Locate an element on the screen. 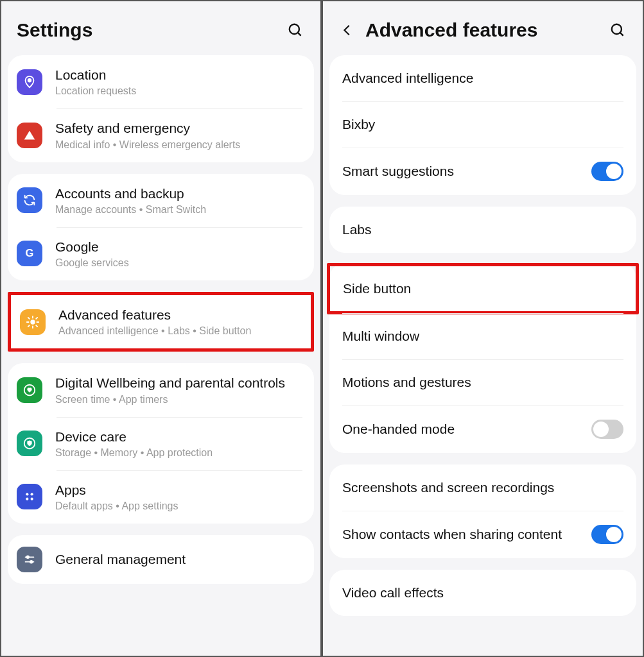 The image size is (644, 657). advanced-group: Labs is located at coordinates (483, 230).